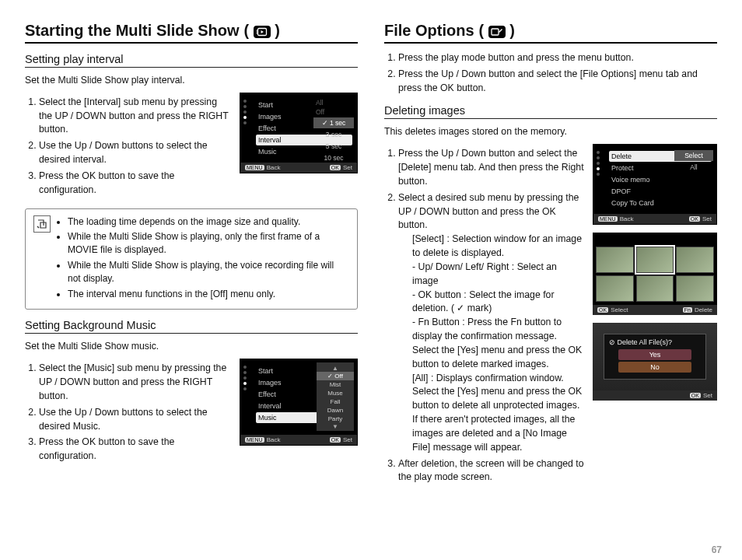  Describe the element at coordinates (336, 418) in the screenshot. I see `music-opt-party: Party` at that location.